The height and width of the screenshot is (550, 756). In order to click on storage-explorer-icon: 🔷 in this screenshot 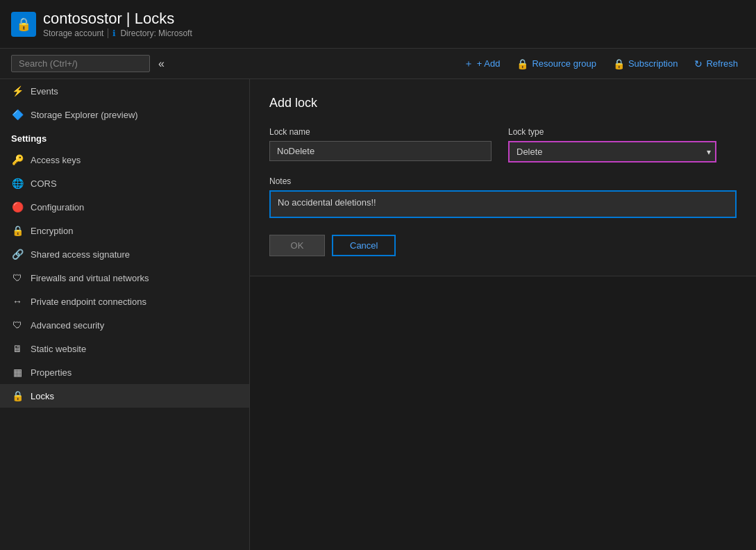, I will do `click(17, 115)`.